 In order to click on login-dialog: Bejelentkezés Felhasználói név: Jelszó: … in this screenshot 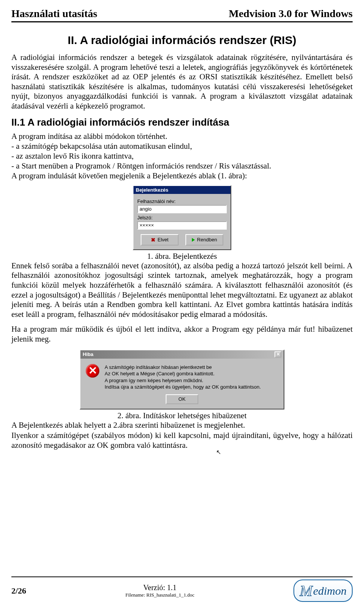, I will do `click(182, 218)`.